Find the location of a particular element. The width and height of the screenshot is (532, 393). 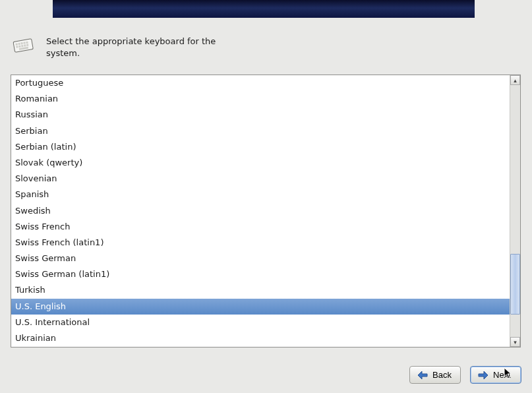

scrollbar: ▴ ▾ is located at coordinates (515, 211).